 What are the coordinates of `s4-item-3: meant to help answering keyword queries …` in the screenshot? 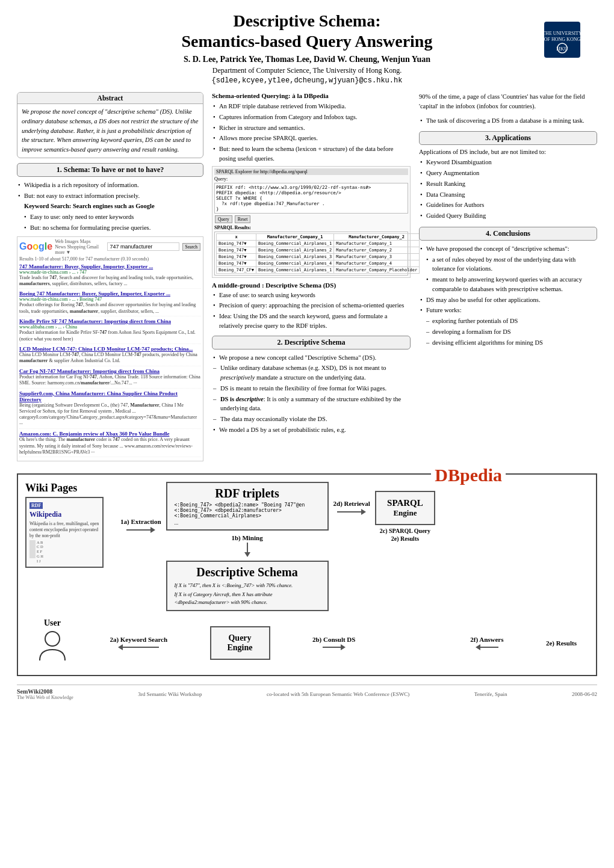 It's located at (508, 285).